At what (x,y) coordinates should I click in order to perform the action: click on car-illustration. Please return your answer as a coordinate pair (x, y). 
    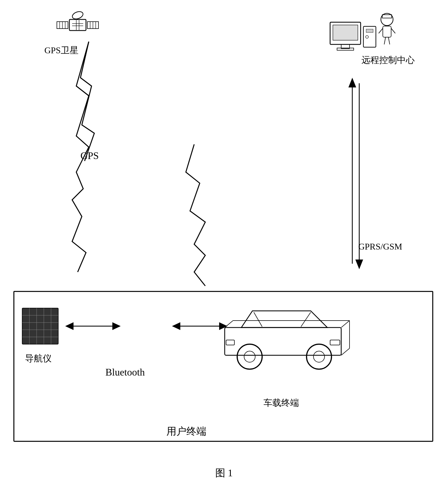
    Looking at the image, I should click on (287, 340).